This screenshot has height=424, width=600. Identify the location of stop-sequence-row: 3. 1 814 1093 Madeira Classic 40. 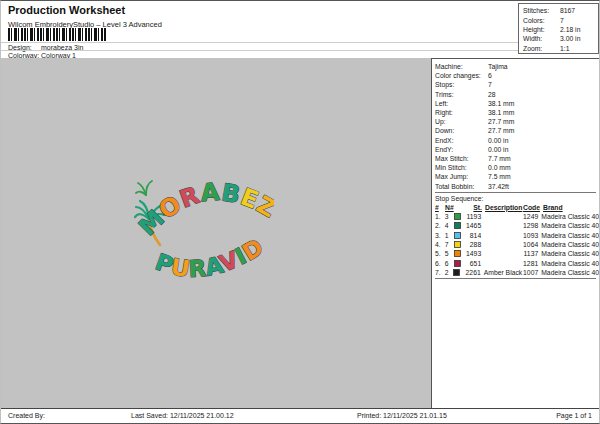
(517, 236).